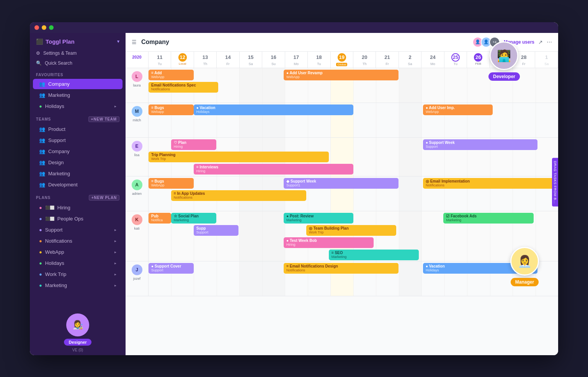  Describe the element at coordinates (78, 263) in the screenshot. I see `sidebar-item-holidays-plan: ● Holidays ▸` at that location.